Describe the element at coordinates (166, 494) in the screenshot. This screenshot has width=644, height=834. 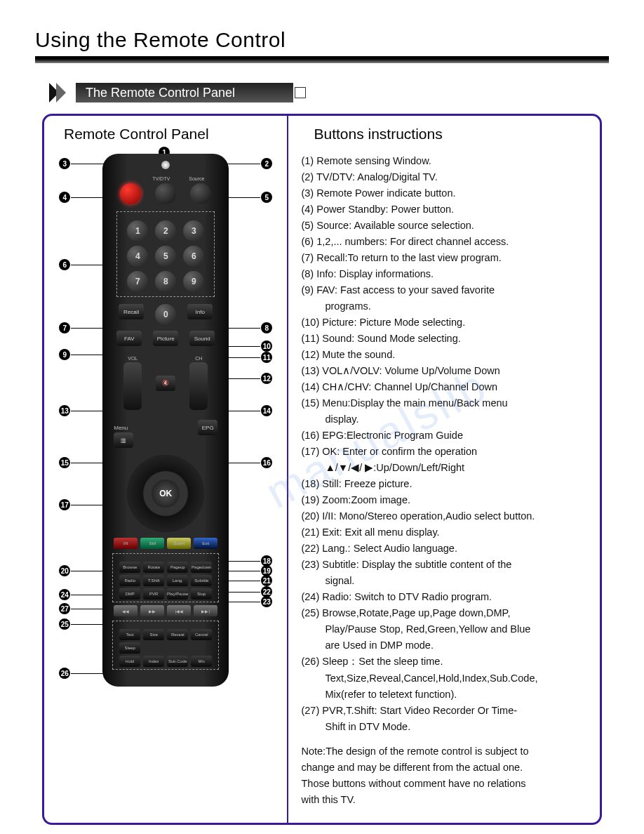
I see `ok-button: OK` at that location.